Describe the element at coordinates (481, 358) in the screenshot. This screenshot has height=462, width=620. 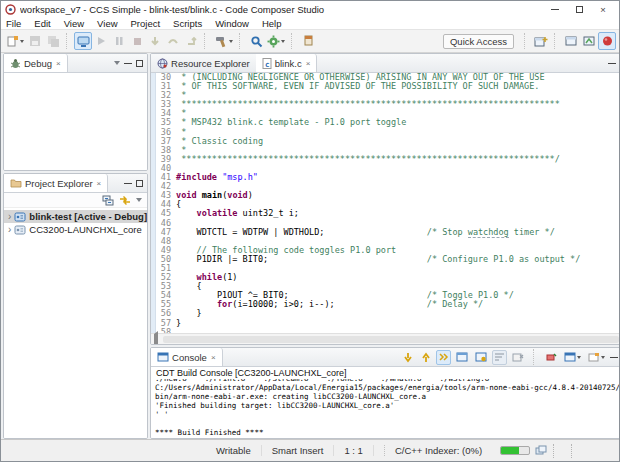
I see `show-console-stderr-icon` at that location.